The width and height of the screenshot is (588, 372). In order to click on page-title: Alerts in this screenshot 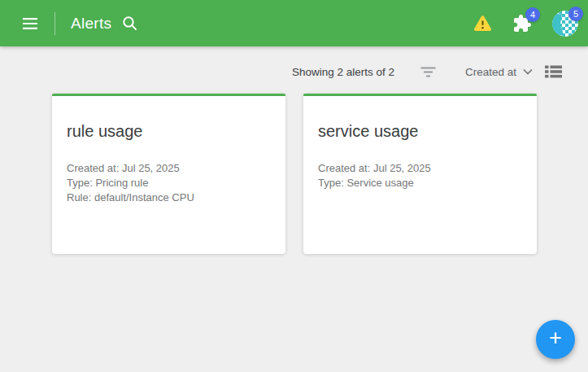, I will do `click(91, 24)`.